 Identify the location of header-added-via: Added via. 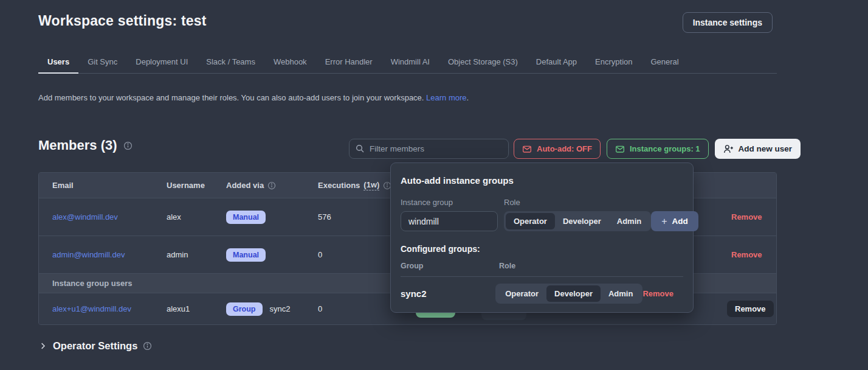
(272, 185).